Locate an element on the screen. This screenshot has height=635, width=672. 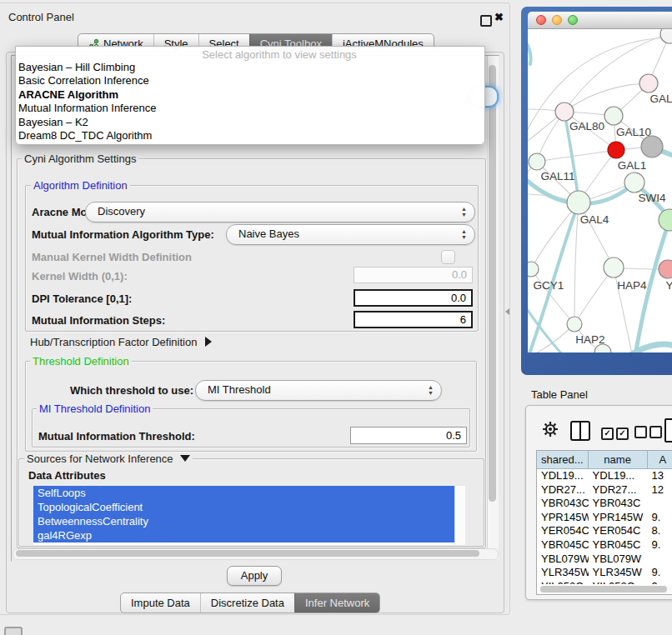
window-minimize-icon is located at coordinates (557, 20).